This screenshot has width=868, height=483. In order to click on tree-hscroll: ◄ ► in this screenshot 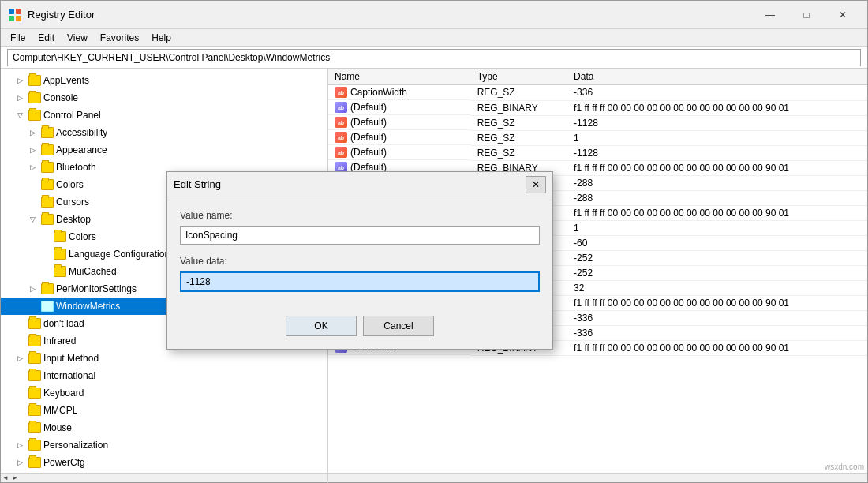, I will do `click(164, 478)`.